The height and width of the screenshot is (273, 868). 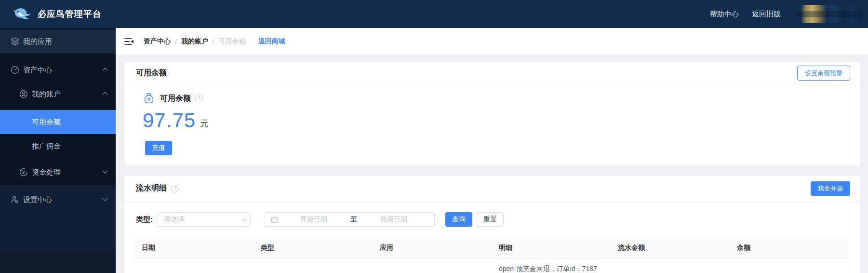 I want to click on app-title: 必应鸟管理平台, so click(x=69, y=14).